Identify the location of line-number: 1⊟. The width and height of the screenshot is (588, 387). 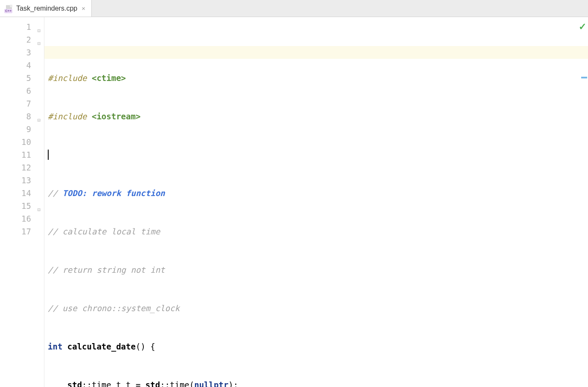
(15, 27).